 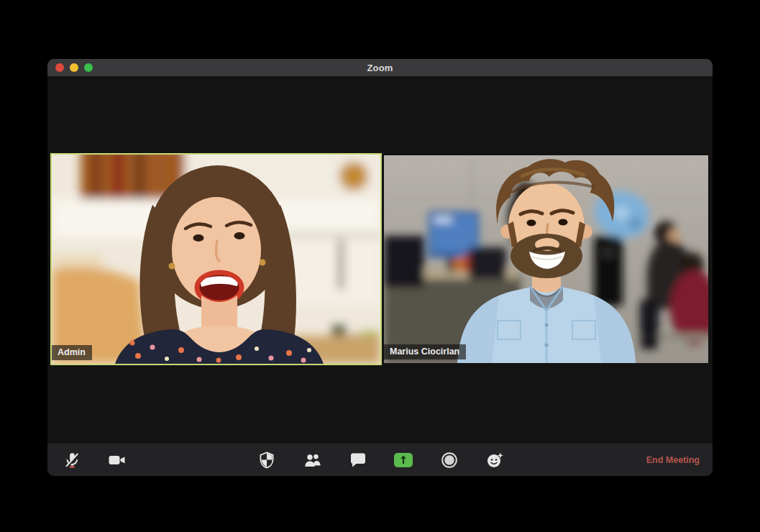 I want to click on share-screen-button, so click(x=403, y=460).